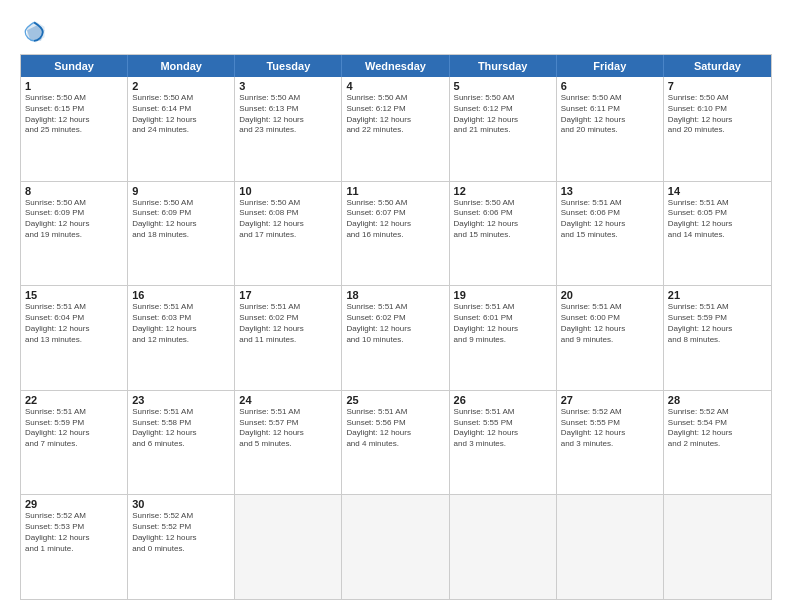  What do you see at coordinates (288, 338) in the screenshot?
I see `day-cell-17: 17Sunrise: 5:51 AMSunset: 6:02 PMDayligh…` at bounding box center [288, 338].